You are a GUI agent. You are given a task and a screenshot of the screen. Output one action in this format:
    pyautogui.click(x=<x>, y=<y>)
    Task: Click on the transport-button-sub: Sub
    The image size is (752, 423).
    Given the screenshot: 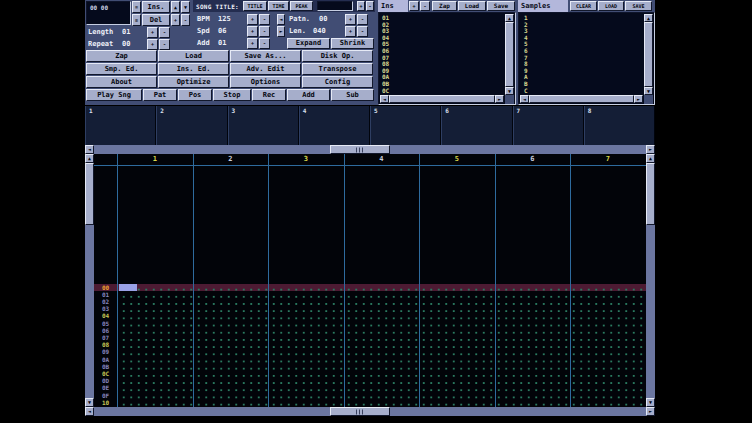 What is the action you would take?
    pyautogui.click(x=352, y=95)
    